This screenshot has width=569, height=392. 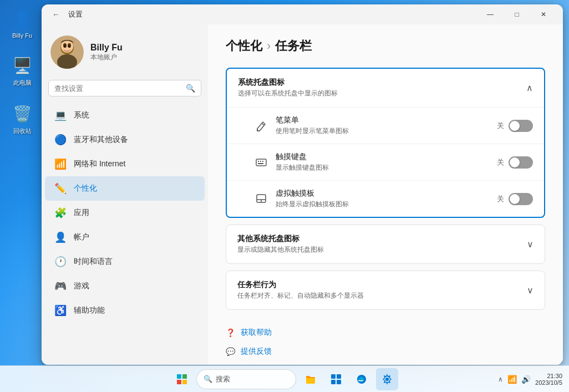 I want to click on taskbar-behavior-header: 任务栏行为 任务栏对齐、标记、自动隐藏和多个显示器 ∨, so click(x=385, y=291).